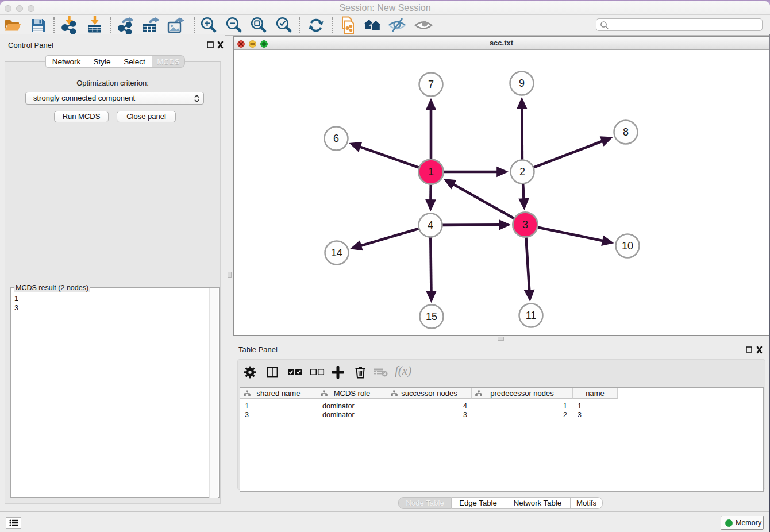 The image size is (770, 532). Describe the element at coordinates (336, 138) in the screenshot. I see `svg-text: 6` at that location.